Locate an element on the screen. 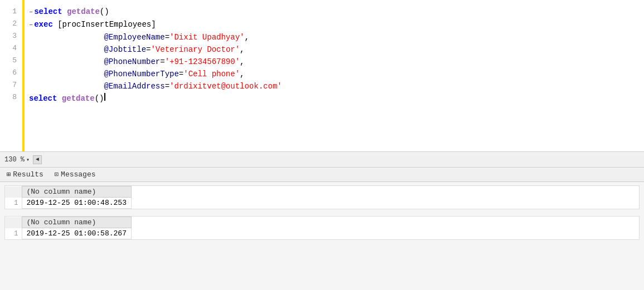 The image size is (644, 290). result-value-1-table1: 2019-12-25 01:00:48.253 is located at coordinates (76, 203).